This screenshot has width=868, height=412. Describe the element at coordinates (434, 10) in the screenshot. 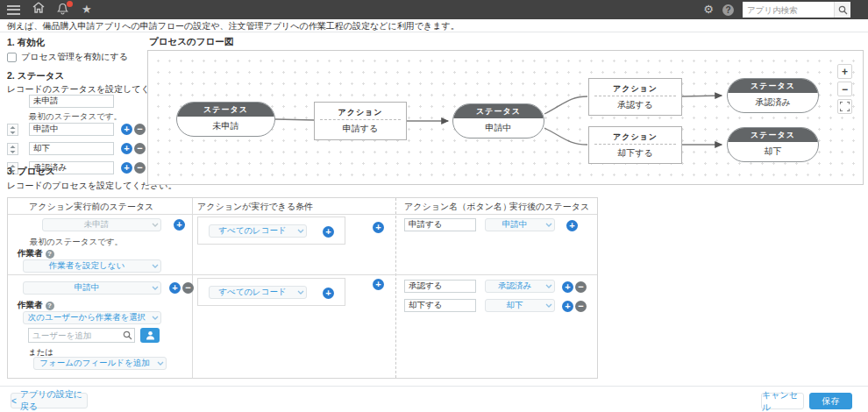

I see `global-header: ★ ⚙ ?` at that location.